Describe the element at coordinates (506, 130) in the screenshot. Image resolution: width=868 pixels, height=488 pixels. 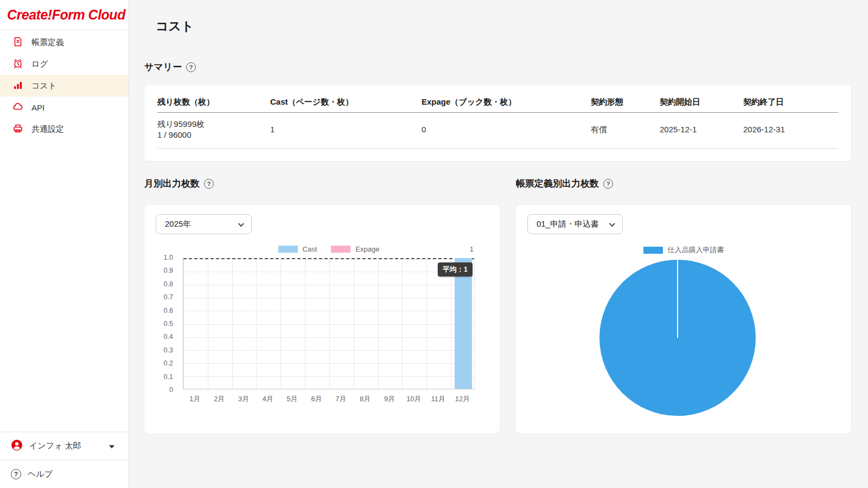
I see `cell-expage: 0` at that location.